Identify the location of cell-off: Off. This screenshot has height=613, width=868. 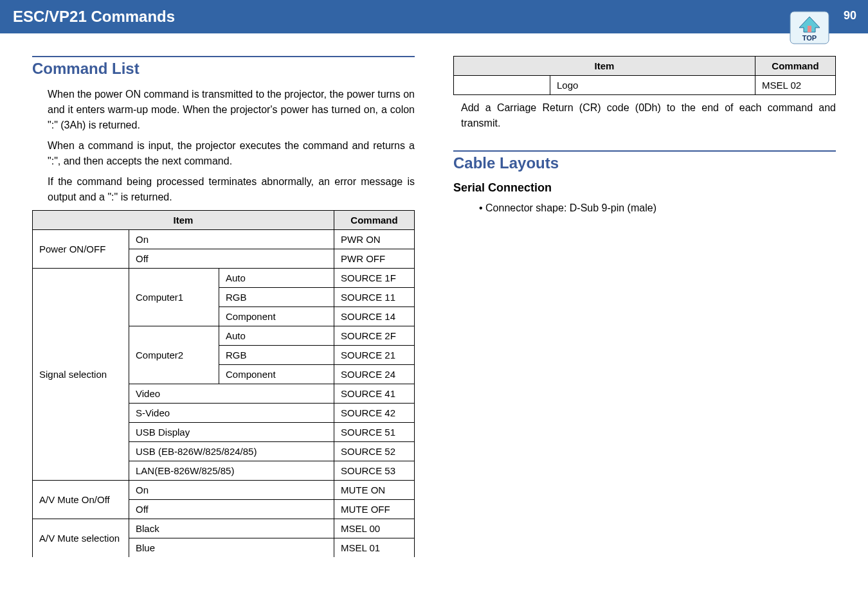
(231, 259).